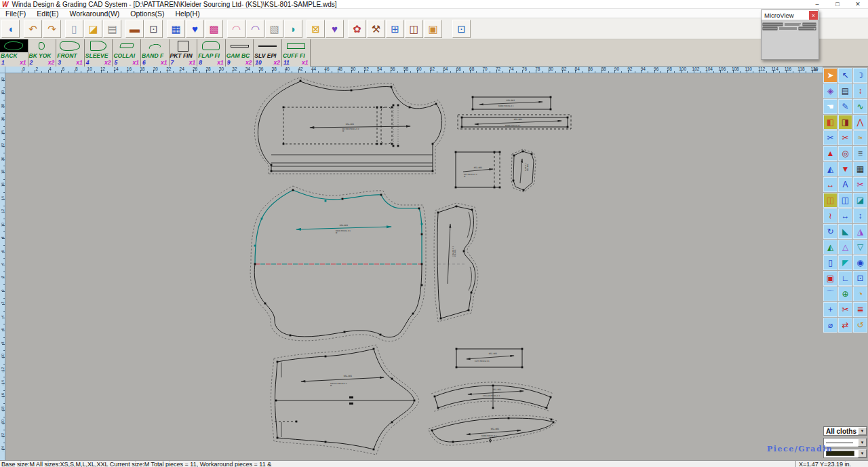 The height and width of the screenshot is (467, 868). What do you see at coordinates (860, 138) in the screenshot?
I see `tool-measure-tape-button: ≈` at bounding box center [860, 138].